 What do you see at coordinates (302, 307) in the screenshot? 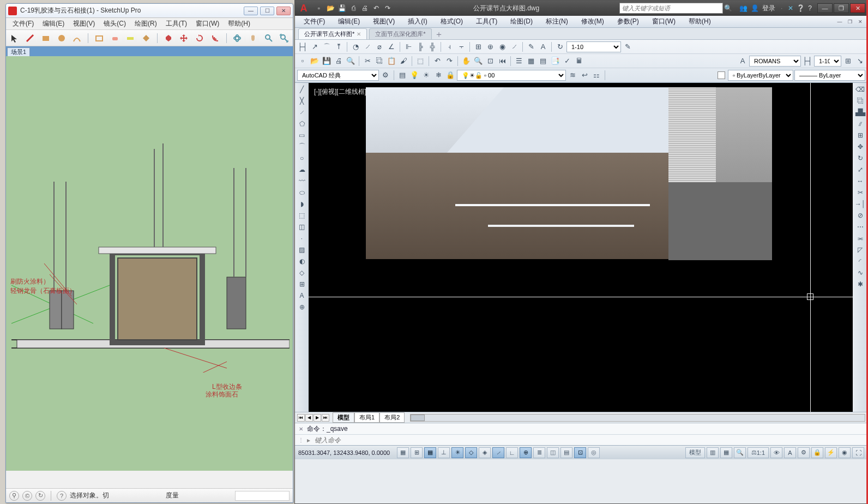
I see `addselected-icon: ⊕` at bounding box center [302, 307].